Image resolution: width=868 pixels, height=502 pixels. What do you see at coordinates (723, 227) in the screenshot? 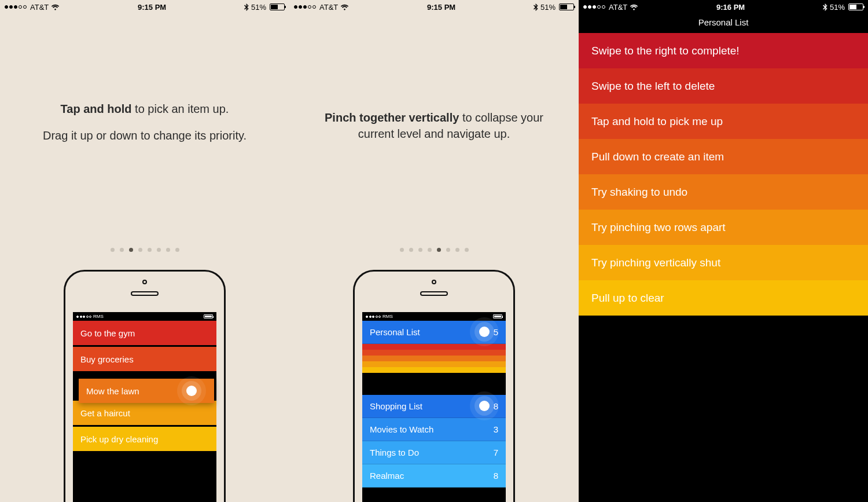
I see `task-row: Try pinching two rows apart` at bounding box center [723, 227].